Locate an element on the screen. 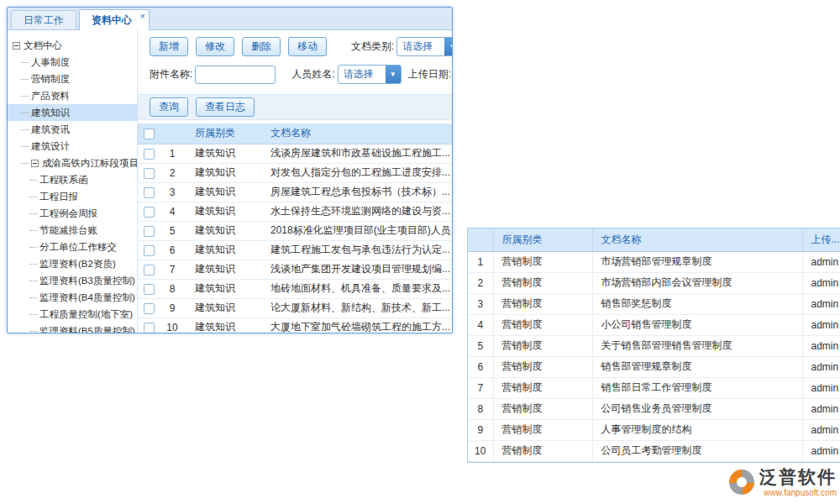 This screenshot has height=504, width=840. select-all-checkbox is located at coordinates (150, 134).